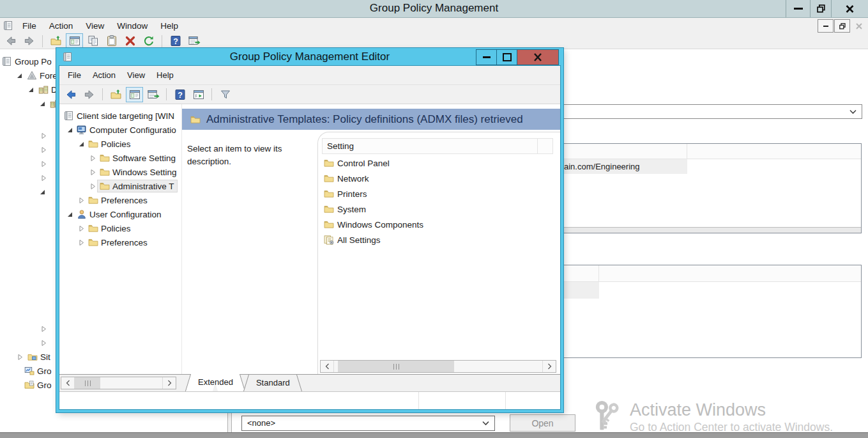  Describe the element at coordinates (438, 240) in the screenshot. I see `list-item-all-settings: All Settings` at that location.